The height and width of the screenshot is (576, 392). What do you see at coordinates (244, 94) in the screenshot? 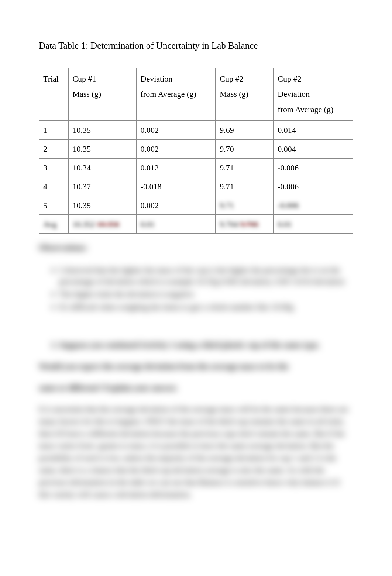
I see `th-cup2-mass: Cup #2 Mass (g)` at bounding box center [244, 94].